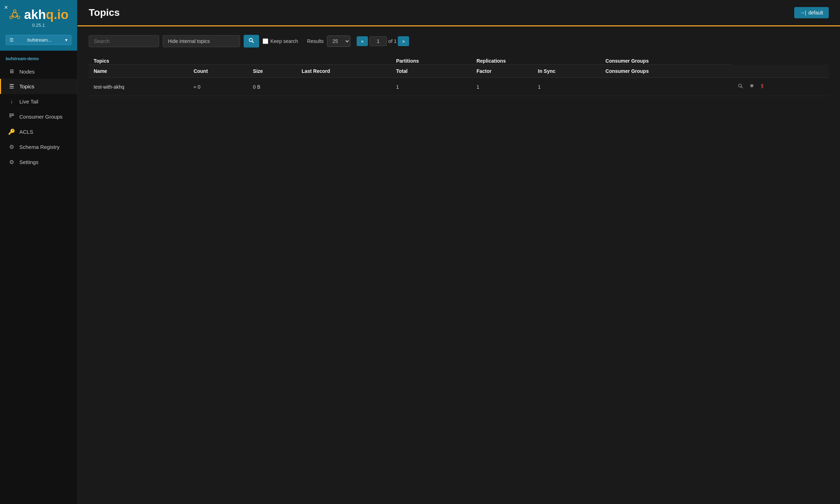 This screenshot has width=840, height=504. What do you see at coordinates (431, 71) in the screenshot?
I see `col-header-total: Total` at bounding box center [431, 71].